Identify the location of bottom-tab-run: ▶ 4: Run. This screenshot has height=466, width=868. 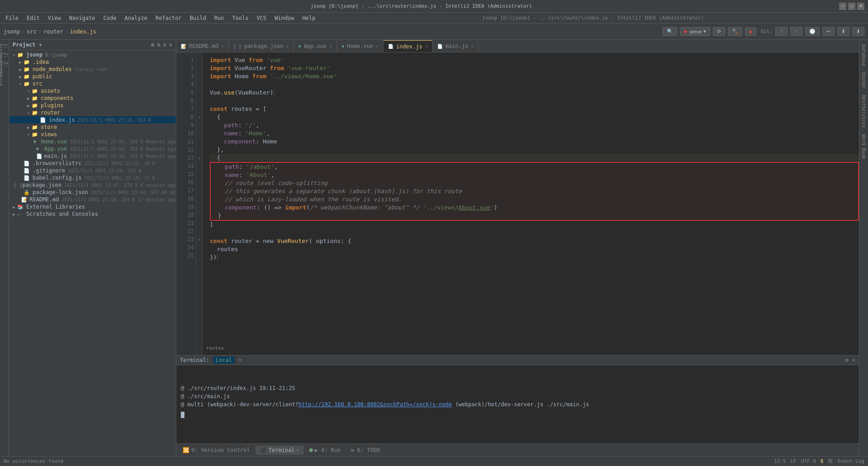
(325, 450).